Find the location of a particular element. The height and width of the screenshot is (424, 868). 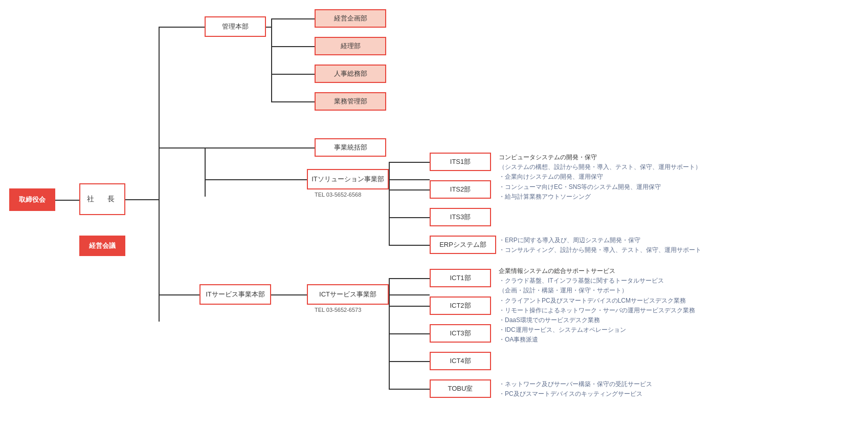

line-shacho-main is located at coordinates (142, 200).